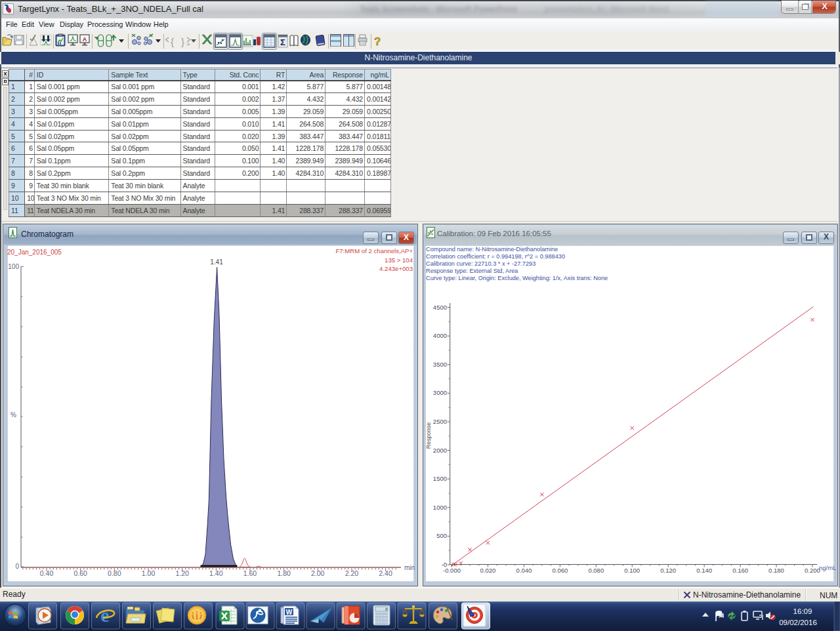 The width and height of the screenshot is (840, 631). I want to click on svg-text: 0.40, so click(47, 573).